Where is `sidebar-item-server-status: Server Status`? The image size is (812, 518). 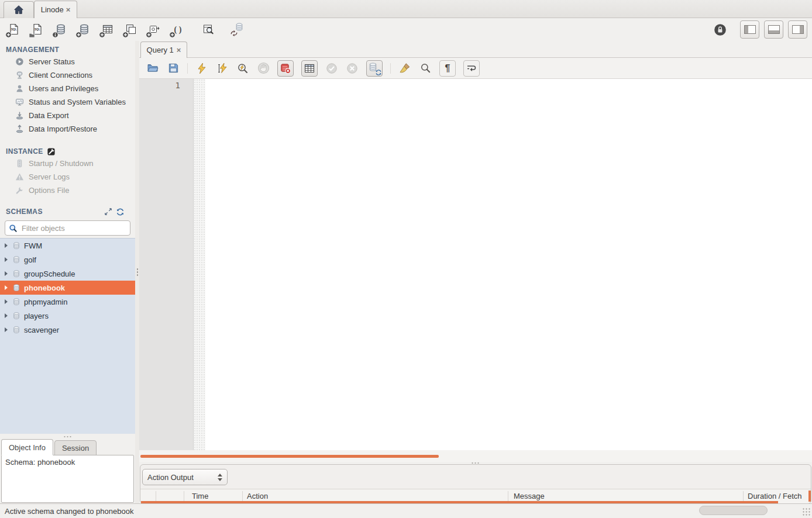 sidebar-item-server-status: Server Status is located at coordinates (68, 62).